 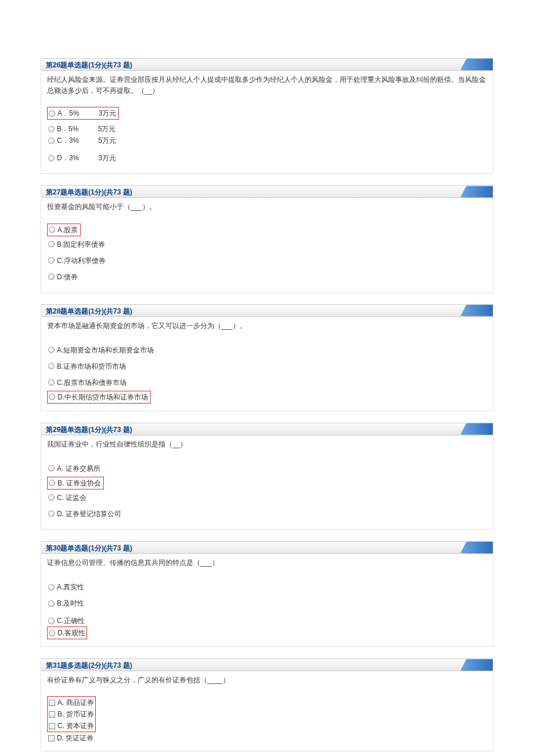 What do you see at coordinates (267, 621) in the screenshot?
I see `option-item: C.正确性` at bounding box center [267, 621].